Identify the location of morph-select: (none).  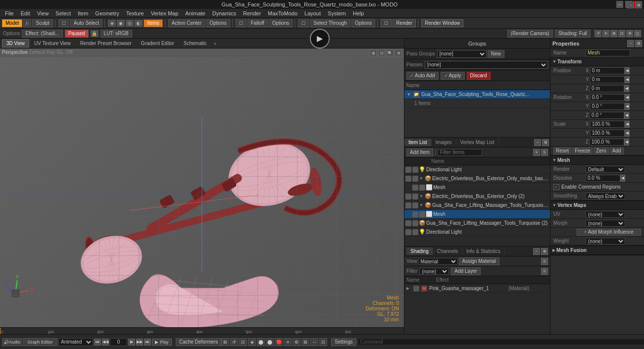
(605, 223).